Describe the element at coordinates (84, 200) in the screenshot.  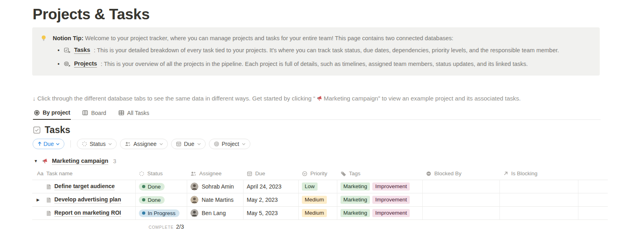
I see `task-name-cell: ▶ Develop advertising plan` at that location.